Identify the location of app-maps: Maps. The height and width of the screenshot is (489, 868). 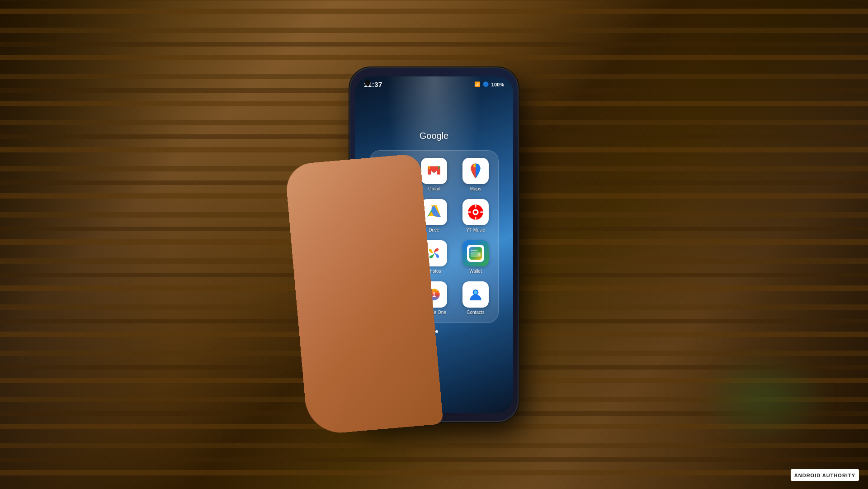
(476, 175).